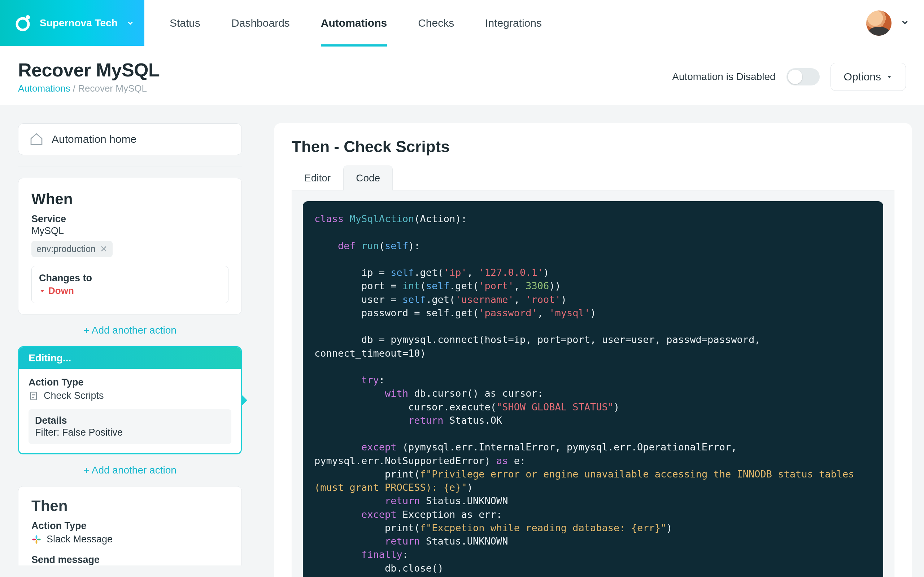 Image resolution: width=924 pixels, height=577 pixels. What do you see at coordinates (104, 249) in the screenshot?
I see `close-icon: ✕` at bounding box center [104, 249].